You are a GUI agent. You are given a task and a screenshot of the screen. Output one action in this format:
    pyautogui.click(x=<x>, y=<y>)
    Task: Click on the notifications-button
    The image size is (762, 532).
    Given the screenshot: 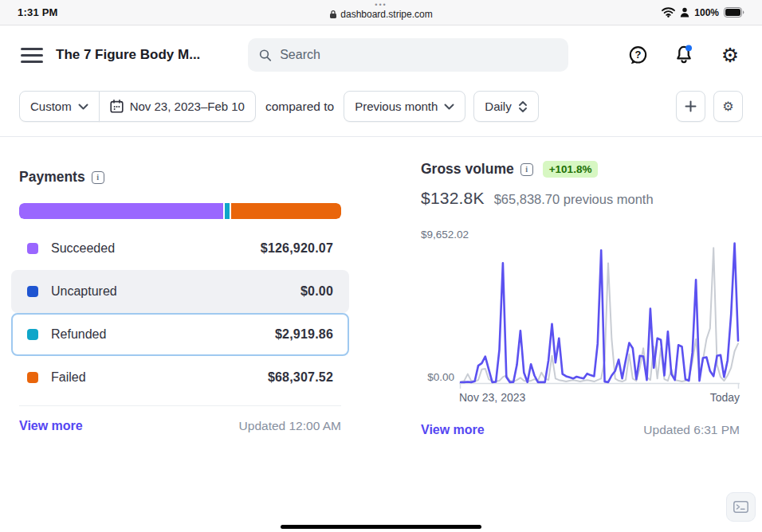 What is the action you would take?
    pyautogui.click(x=684, y=55)
    